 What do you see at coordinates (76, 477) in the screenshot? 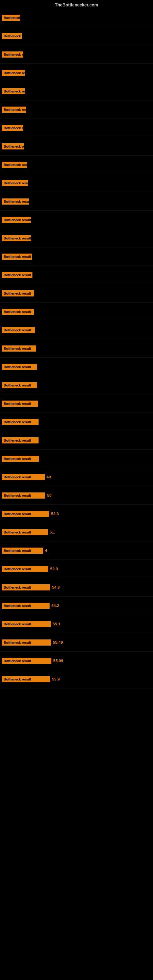
I see `table-row: Bottleneck result49` at bounding box center [76, 477].